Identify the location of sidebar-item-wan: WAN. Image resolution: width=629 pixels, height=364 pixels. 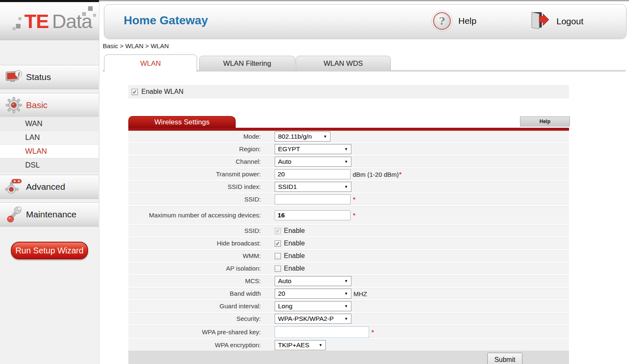
(49, 124).